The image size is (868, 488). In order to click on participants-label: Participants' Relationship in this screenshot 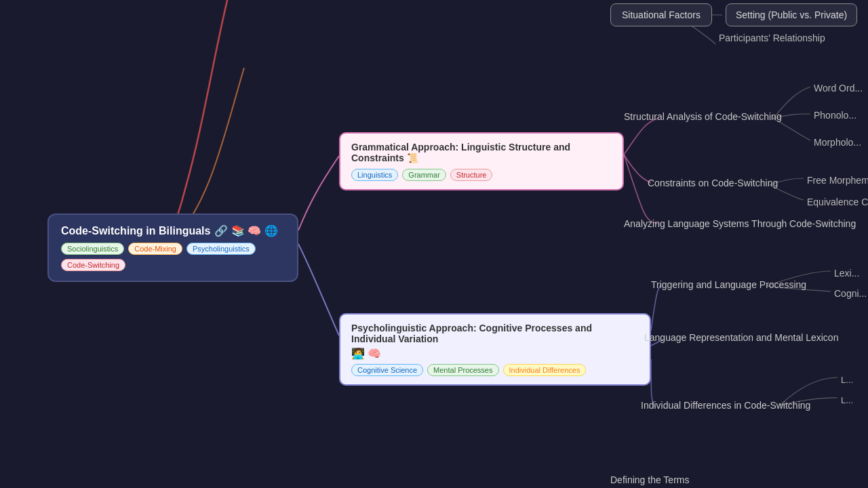, I will do `click(772, 38)`.